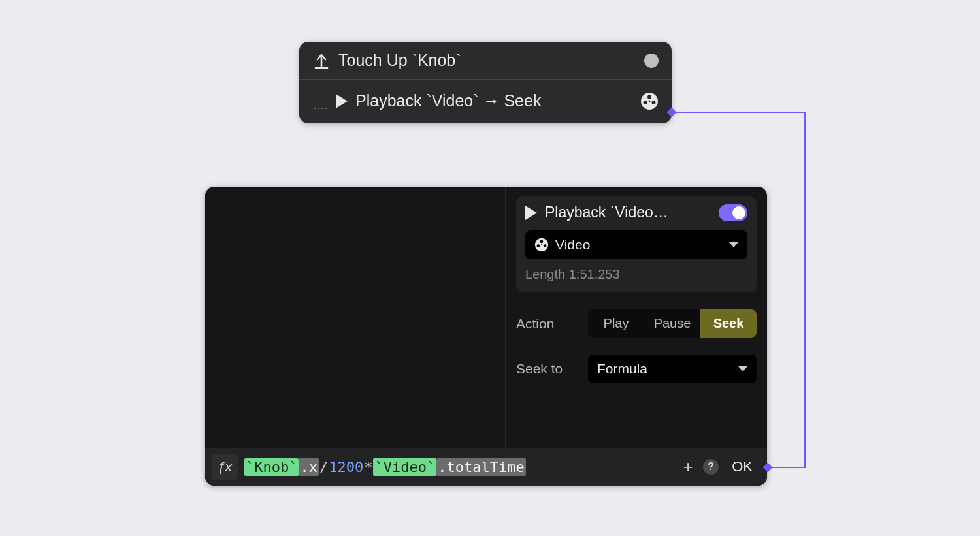  What do you see at coordinates (636, 324) in the screenshot?
I see `action-row: Action PlayPauseSeek` at bounding box center [636, 324].